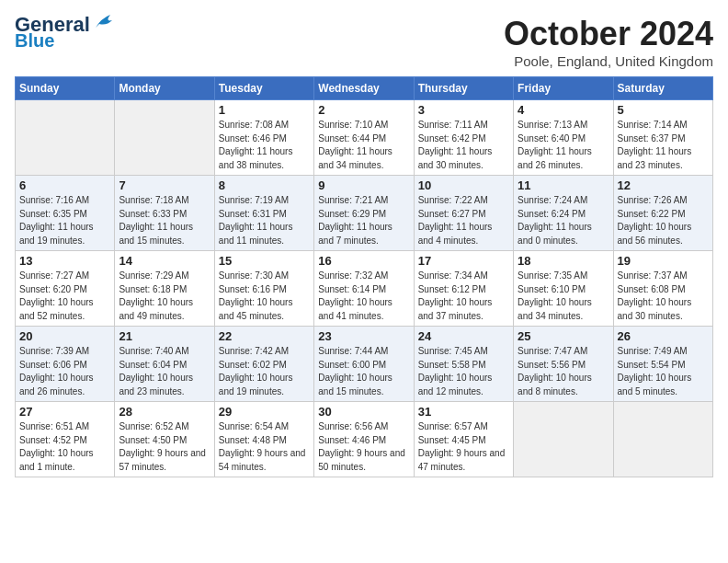 Image resolution: width=728 pixels, height=563 pixels. I want to click on day-number: 11, so click(563, 186).